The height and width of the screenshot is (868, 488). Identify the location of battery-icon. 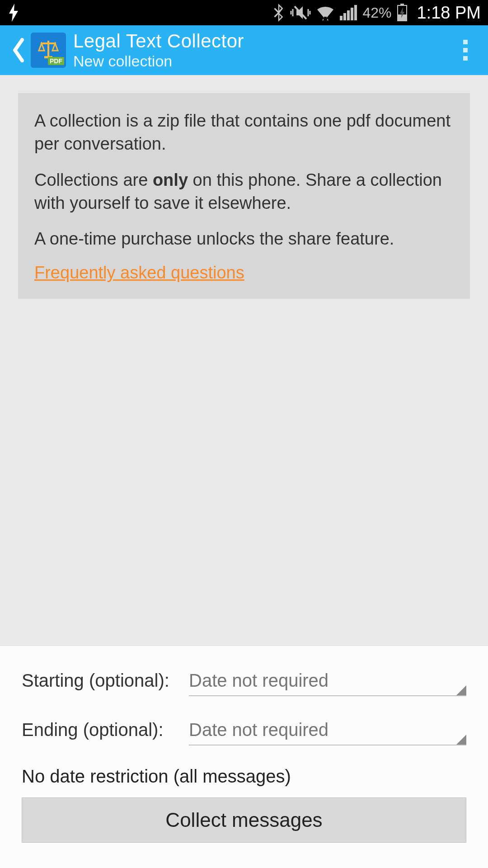
(402, 13).